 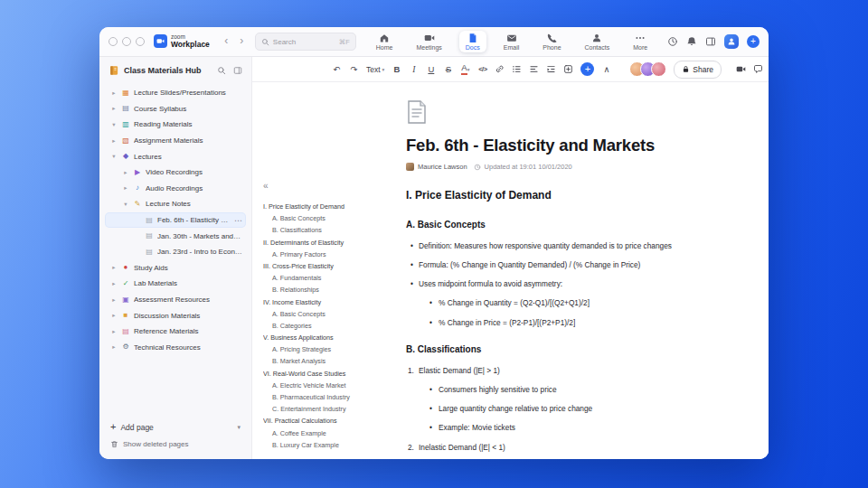 I want to click on outline-item: B. Luxury Car Example, so click(x=332, y=445).